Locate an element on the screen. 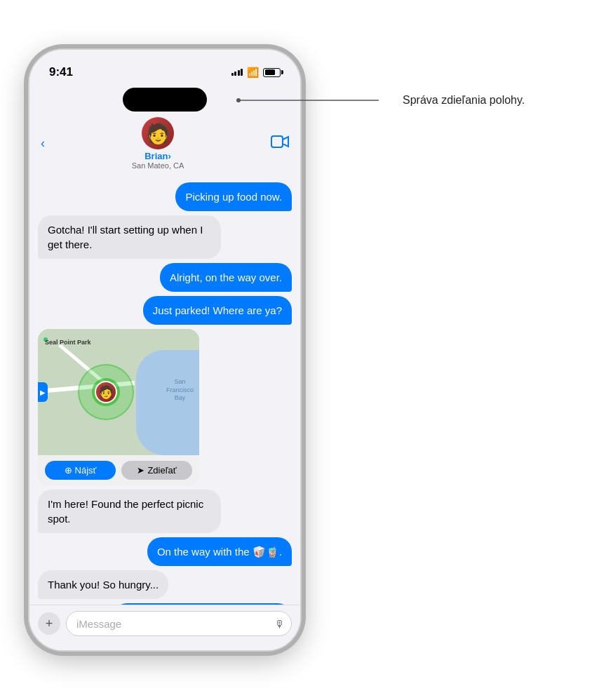 The image size is (599, 700). avatar-pin: 🧑 is located at coordinates (106, 392).